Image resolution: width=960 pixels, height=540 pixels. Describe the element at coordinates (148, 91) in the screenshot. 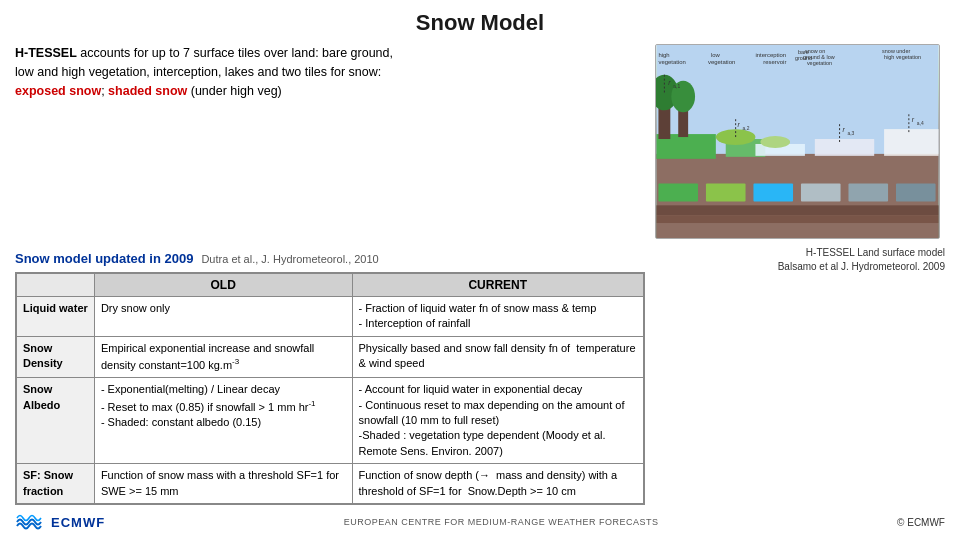

I see `intro-shaded: shaded snow` at that location.